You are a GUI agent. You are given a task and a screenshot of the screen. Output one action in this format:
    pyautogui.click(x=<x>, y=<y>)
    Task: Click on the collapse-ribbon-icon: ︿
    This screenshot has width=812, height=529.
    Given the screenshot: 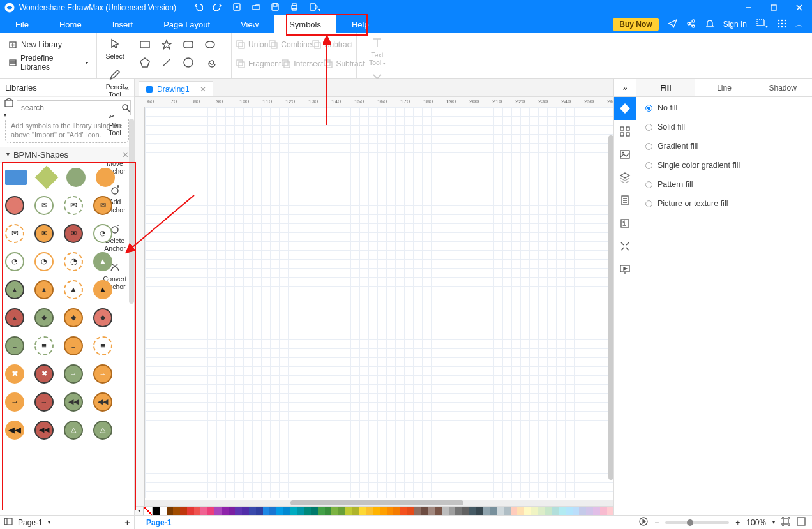 What is the action you would take?
    pyautogui.click(x=799, y=24)
    